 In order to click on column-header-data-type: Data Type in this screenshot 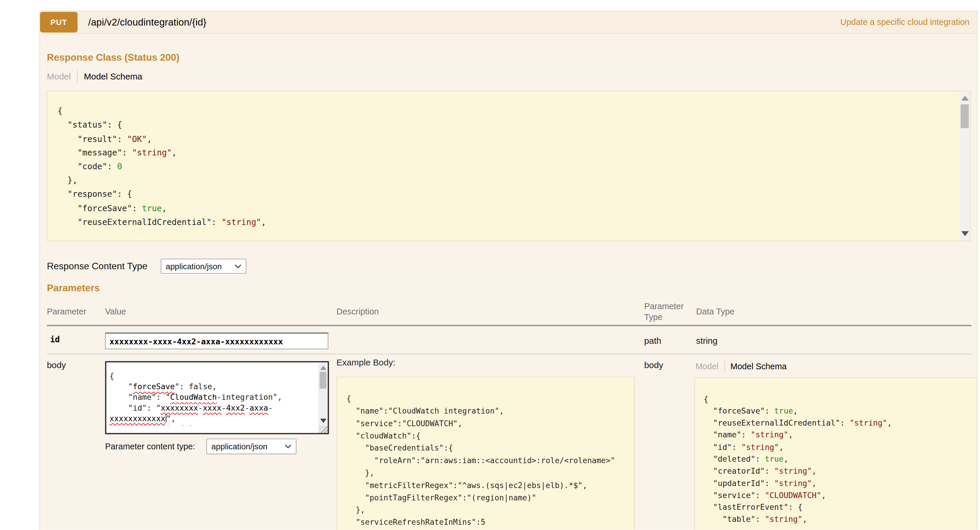, I will do `click(715, 312)`.